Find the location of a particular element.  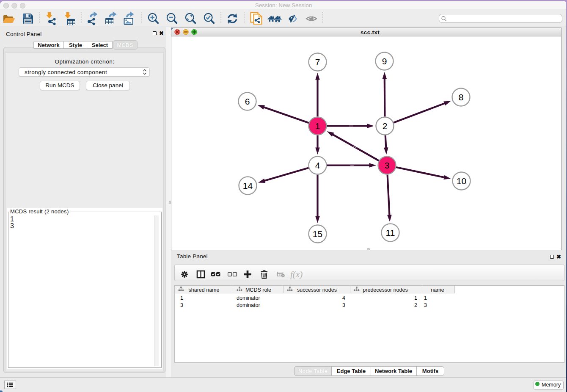

svg-text: 14 is located at coordinates (248, 185).